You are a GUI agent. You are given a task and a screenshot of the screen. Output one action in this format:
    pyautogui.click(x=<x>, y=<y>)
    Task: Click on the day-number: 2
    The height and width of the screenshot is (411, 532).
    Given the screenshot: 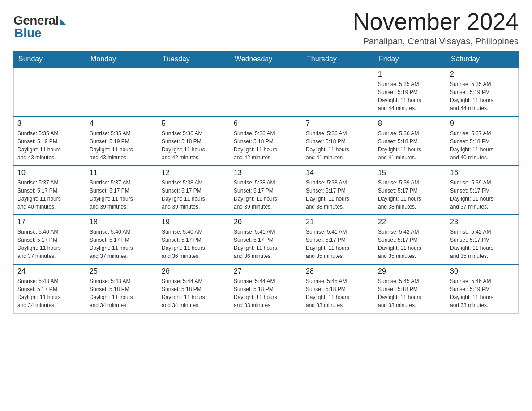 What is the action you would take?
    pyautogui.click(x=482, y=74)
    